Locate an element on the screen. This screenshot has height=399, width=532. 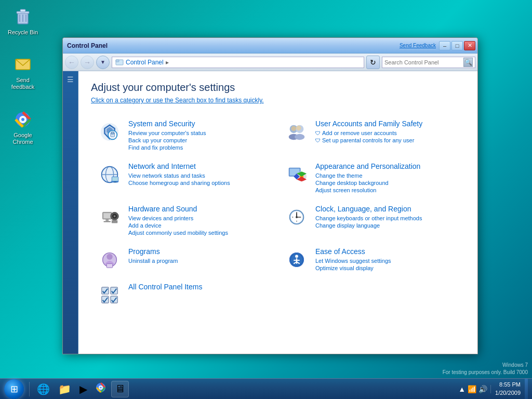
path-segment-control-panel: Control Panel is located at coordinates (144, 62).